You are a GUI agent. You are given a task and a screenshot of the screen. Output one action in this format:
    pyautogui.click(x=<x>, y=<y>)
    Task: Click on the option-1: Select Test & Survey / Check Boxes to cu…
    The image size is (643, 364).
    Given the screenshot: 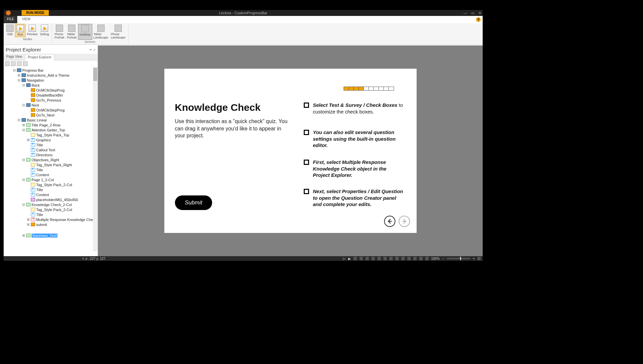 What is the action you would take?
    pyautogui.click(x=354, y=108)
    